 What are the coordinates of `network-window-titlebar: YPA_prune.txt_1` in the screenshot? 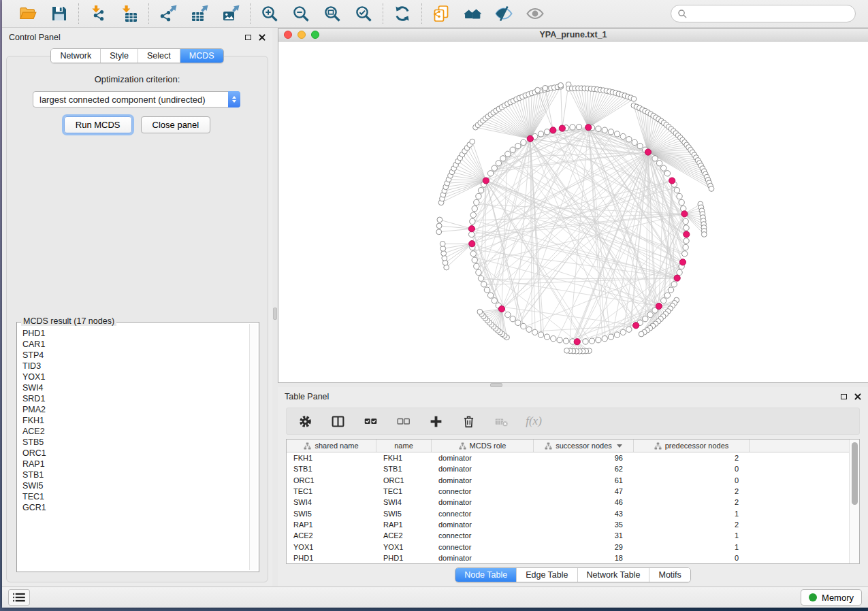 It's located at (573, 35).